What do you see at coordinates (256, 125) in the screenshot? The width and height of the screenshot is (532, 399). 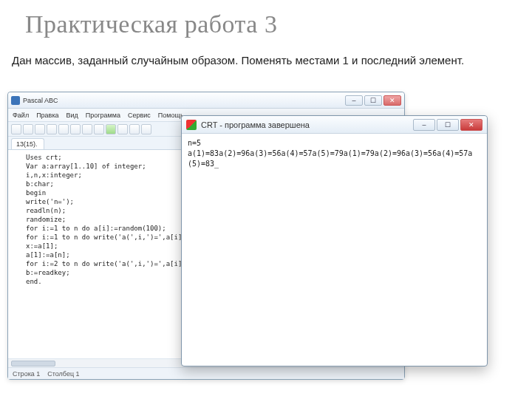 I see `crt-window-title: CRT - программа завершена` at bounding box center [256, 125].